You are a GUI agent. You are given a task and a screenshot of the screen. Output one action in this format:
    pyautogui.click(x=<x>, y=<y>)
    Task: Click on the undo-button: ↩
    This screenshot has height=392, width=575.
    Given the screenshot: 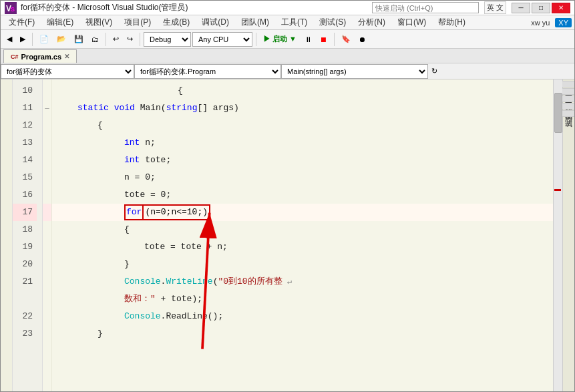 What is the action you would take?
    pyautogui.click(x=116, y=39)
    